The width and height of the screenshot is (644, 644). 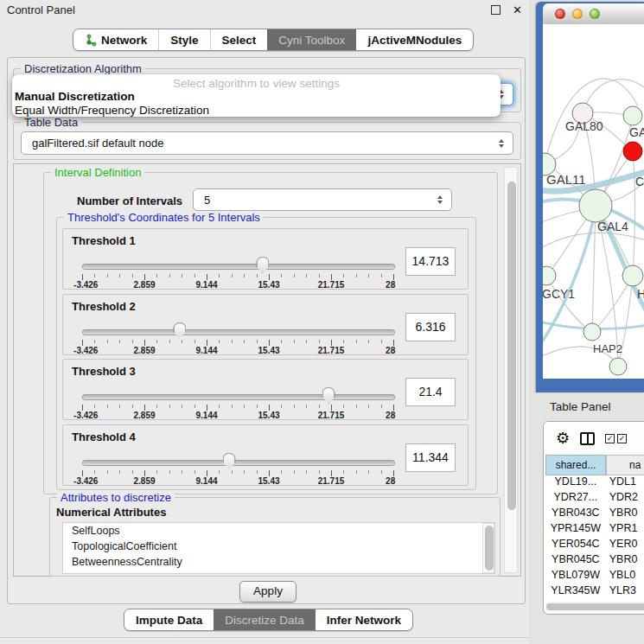 I want to click on cell-shared-name: YDR27..., so click(x=576, y=499).